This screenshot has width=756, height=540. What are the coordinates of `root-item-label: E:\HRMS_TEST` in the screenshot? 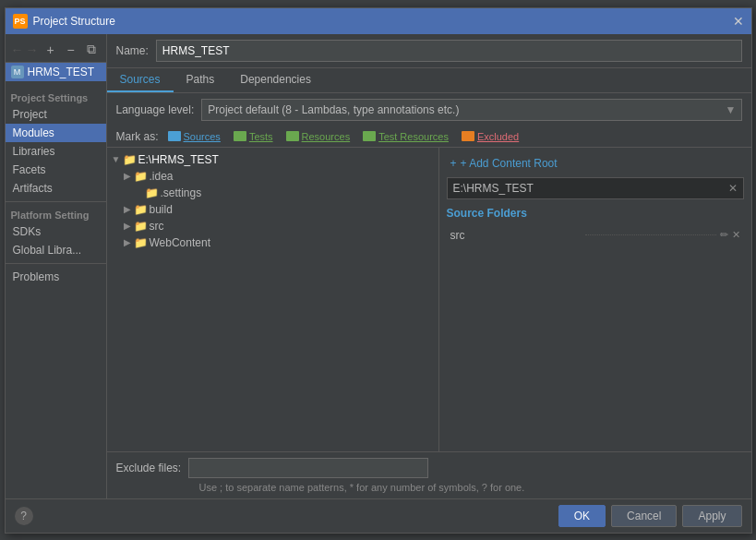 It's located at (179, 160).